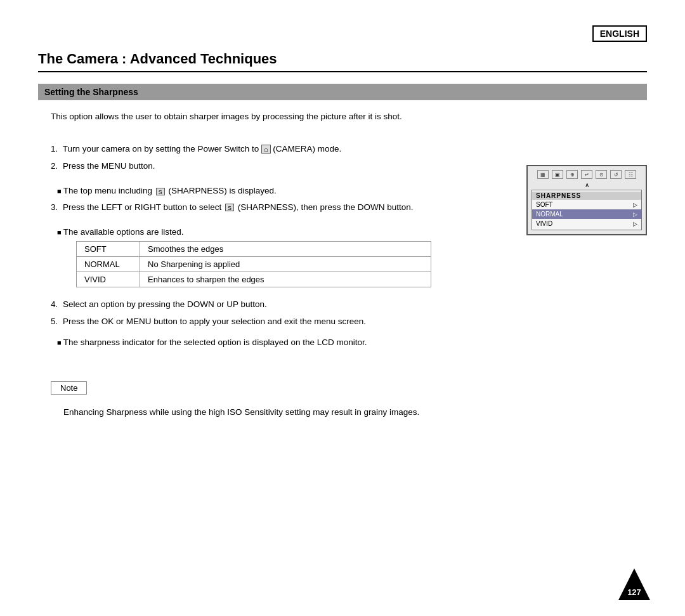 Image resolution: width=685 pixels, height=616 pixels. I want to click on camera-menu-item-soft: SOFT ▷, so click(587, 204).